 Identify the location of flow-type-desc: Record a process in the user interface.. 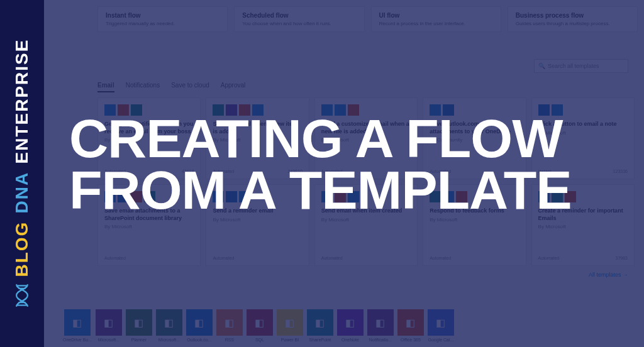
(436, 24).